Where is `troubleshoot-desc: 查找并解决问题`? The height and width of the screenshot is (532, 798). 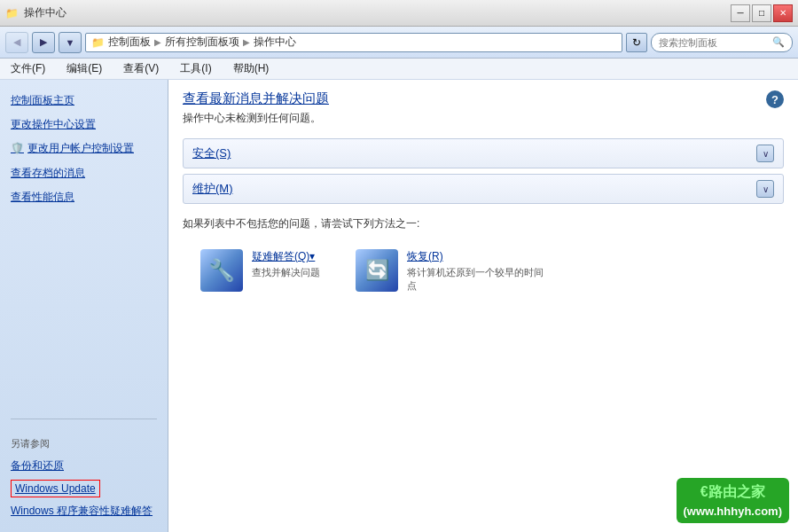 troubleshoot-desc: 查找并解决问题 is located at coordinates (286, 273).